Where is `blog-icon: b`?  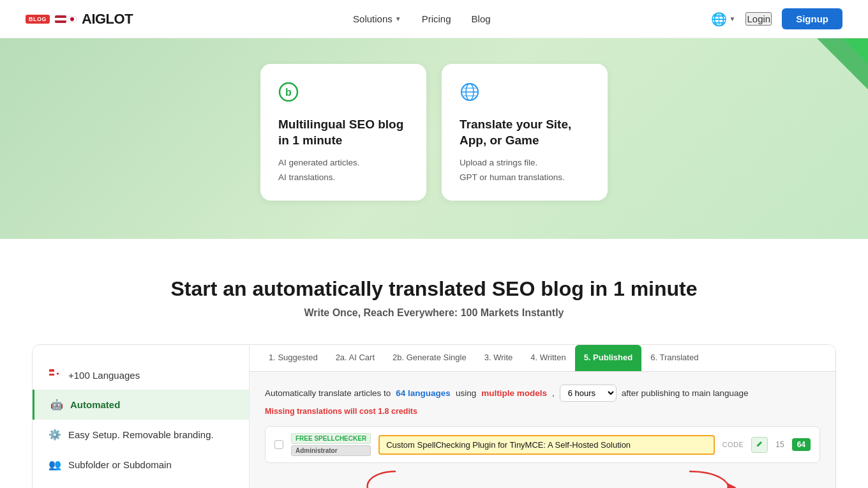
blog-icon: b is located at coordinates (343, 95).